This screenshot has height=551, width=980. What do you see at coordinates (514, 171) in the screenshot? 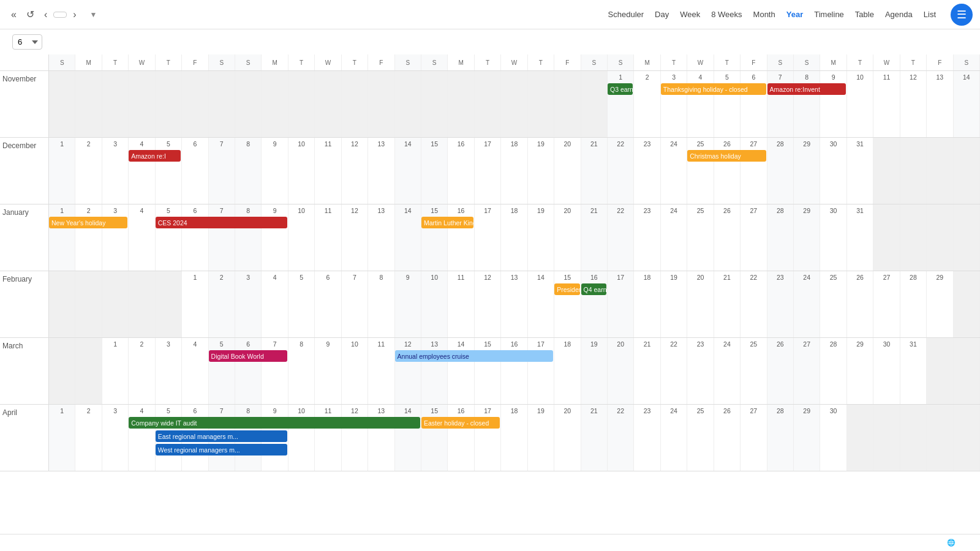
I see `day-cell-december-17: 18` at bounding box center [514, 171].